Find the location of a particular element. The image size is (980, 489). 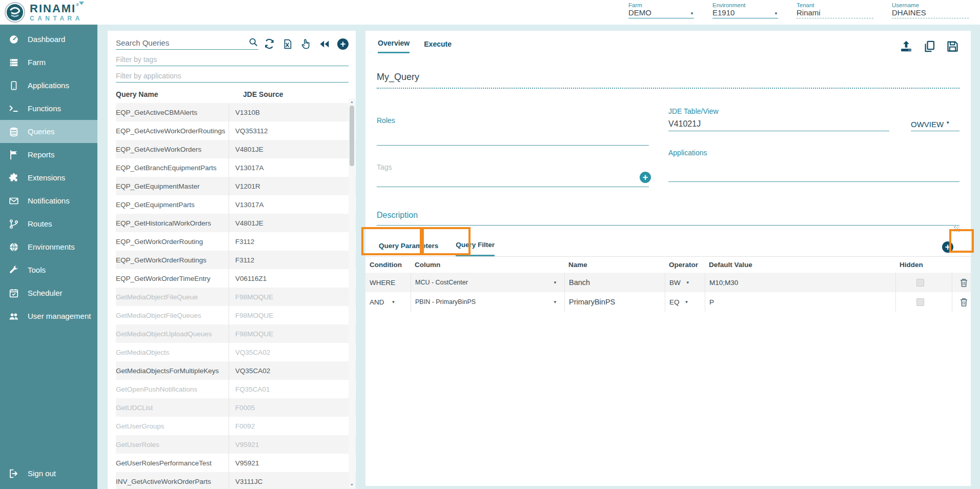

query-list-row: GetMediaObjectFileQueue F98MOQUE is located at coordinates (236, 297).